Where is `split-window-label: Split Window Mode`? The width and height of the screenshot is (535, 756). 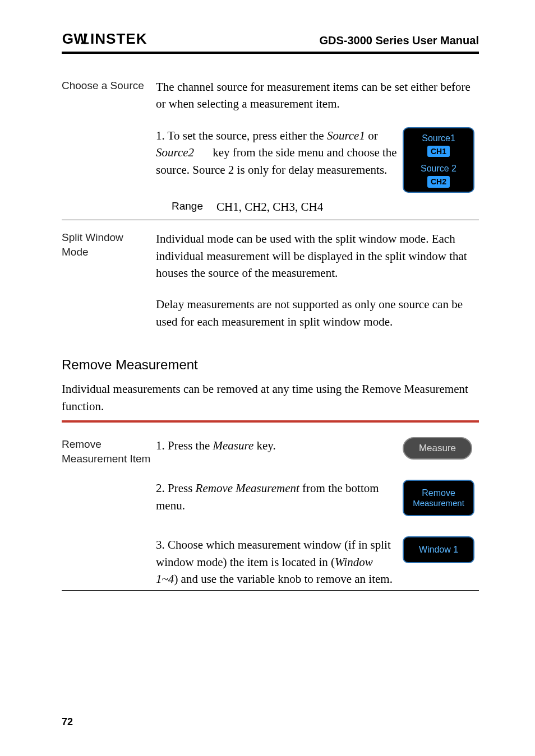 split-window-label: Split Window Mode is located at coordinates (109, 244).